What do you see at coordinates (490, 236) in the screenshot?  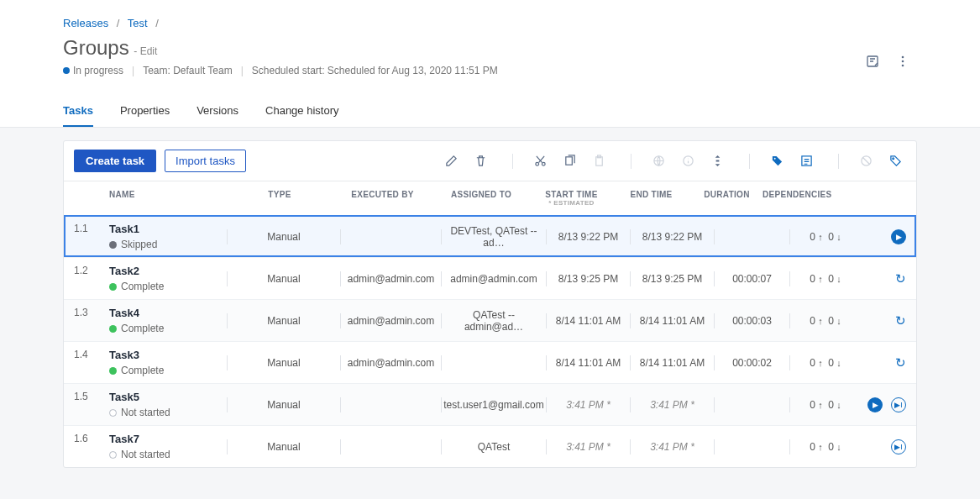 I see `table-row: 1.1Task1SkippedManualDEVTest, QATest -- …` at bounding box center [490, 236].